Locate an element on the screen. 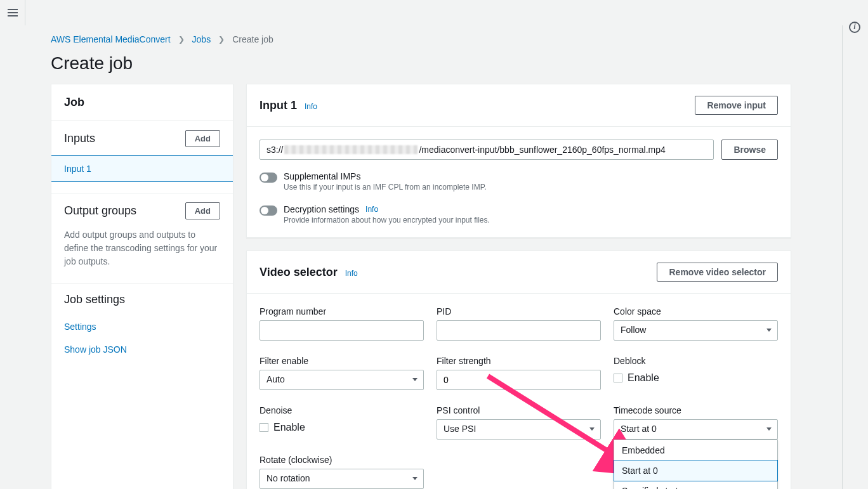  program-number-label: Program number is located at coordinates (341, 311).